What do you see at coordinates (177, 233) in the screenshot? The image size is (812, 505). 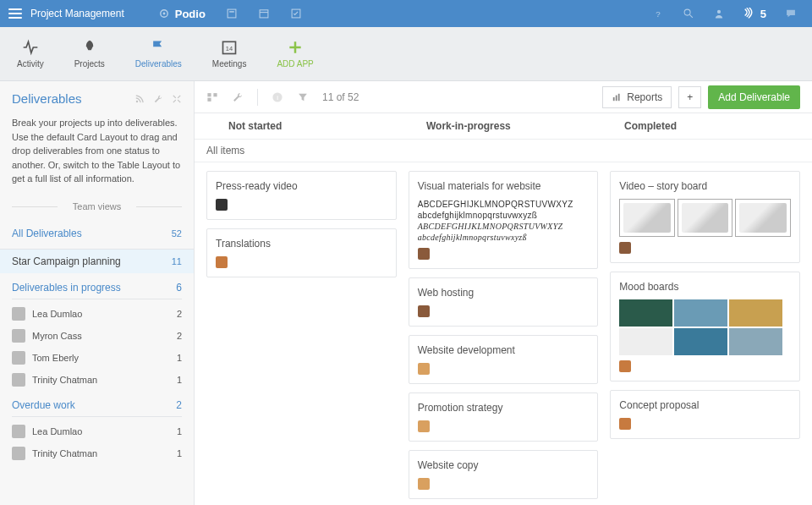 I see `view-count: 52` at bounding box center [177, 233].